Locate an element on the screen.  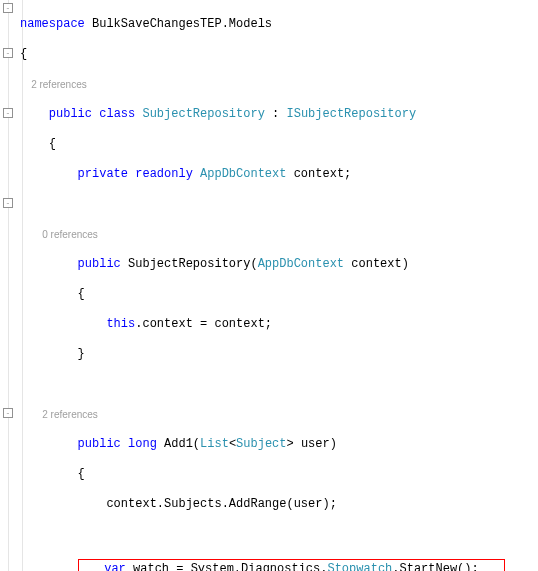
namespace-name: BulkSaveChangesTEP.Models is located at coordinates (182, 24).